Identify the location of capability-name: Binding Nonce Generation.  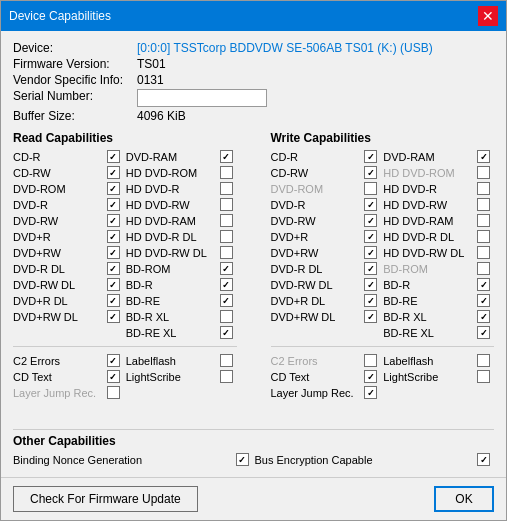
(122, 460).